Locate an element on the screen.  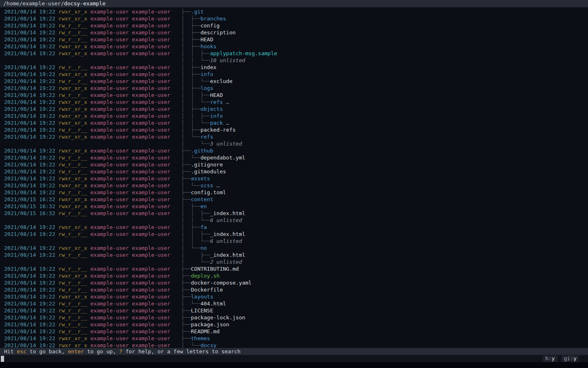
entry-name: assets is located at coordinates (200, 178).